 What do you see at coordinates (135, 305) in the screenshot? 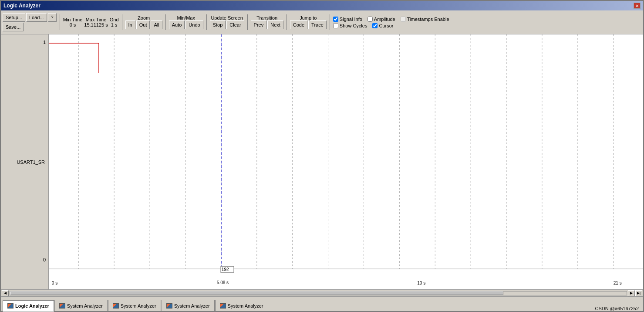
I see `tab-system-2: System Analyzer` at bounding box center [135, 305].